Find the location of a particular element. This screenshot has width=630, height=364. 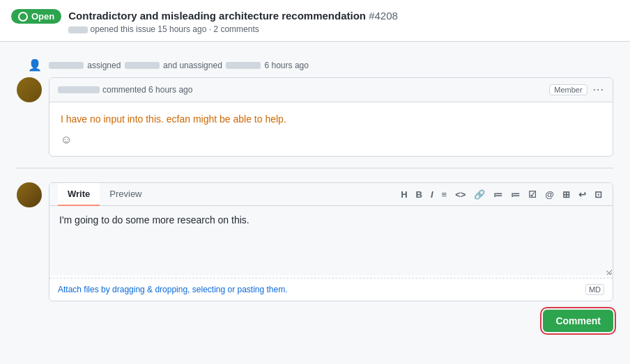

commenter-avatar is located at coordinates (29, 90).